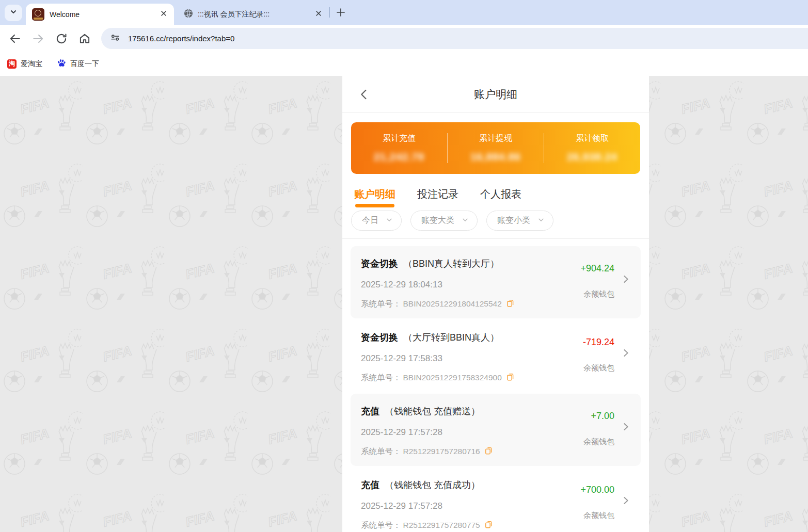 This screenshot has height=532, width=808. What do you see at coordinates (496, 157) in the screenshot?
I see `masked-value: 16,884.86` at bounding box center [496, 157].